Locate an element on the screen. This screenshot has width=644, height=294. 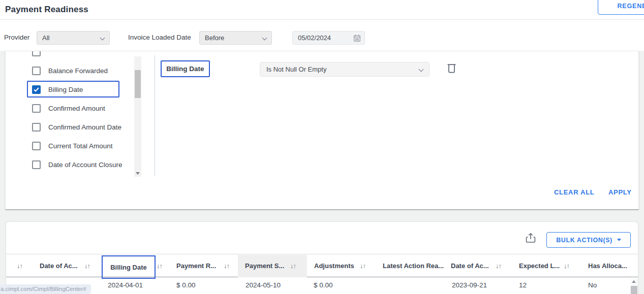
field-list-scrollbar is located at coordinates (138, 117).